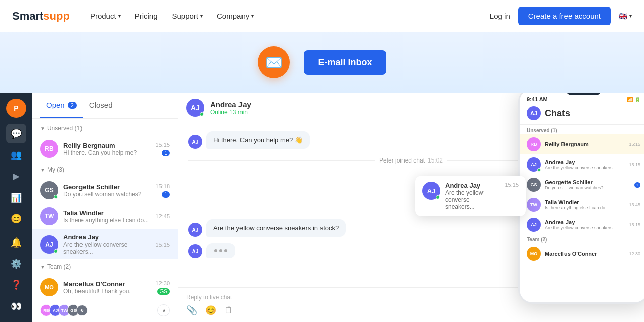 This screenshot has height=322, width=644. What do you see at coordinates (253, 16) in the screenshot?
I see `company-chevron-icon: ▾` at bounding box center [253, 16].